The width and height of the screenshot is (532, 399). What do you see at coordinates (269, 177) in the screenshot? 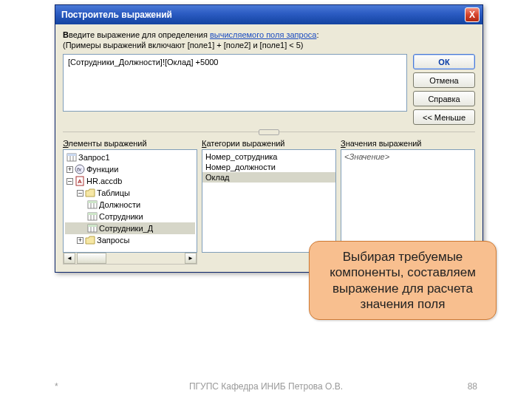
I see `list-item-selected: Оклад` at bounding box center [269, 177].